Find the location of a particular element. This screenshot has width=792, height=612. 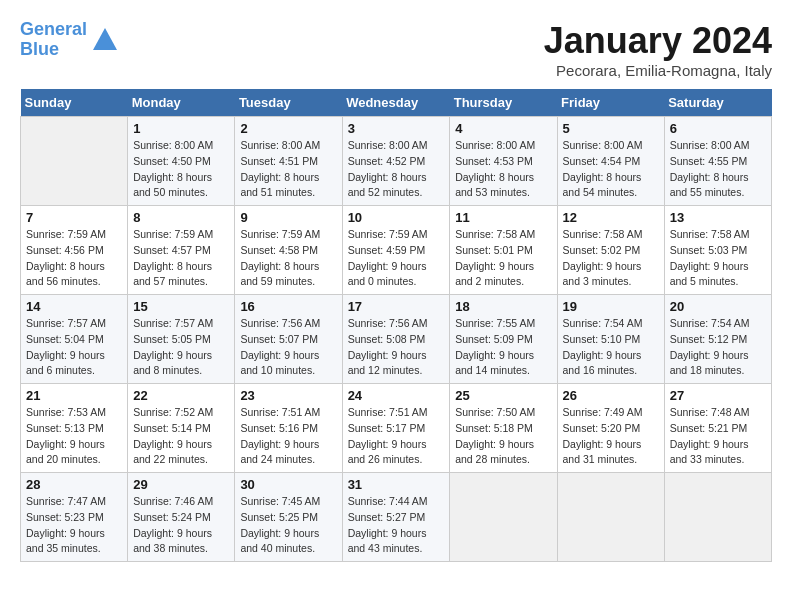

logo: General Blue is located at coordinates (70, 40).